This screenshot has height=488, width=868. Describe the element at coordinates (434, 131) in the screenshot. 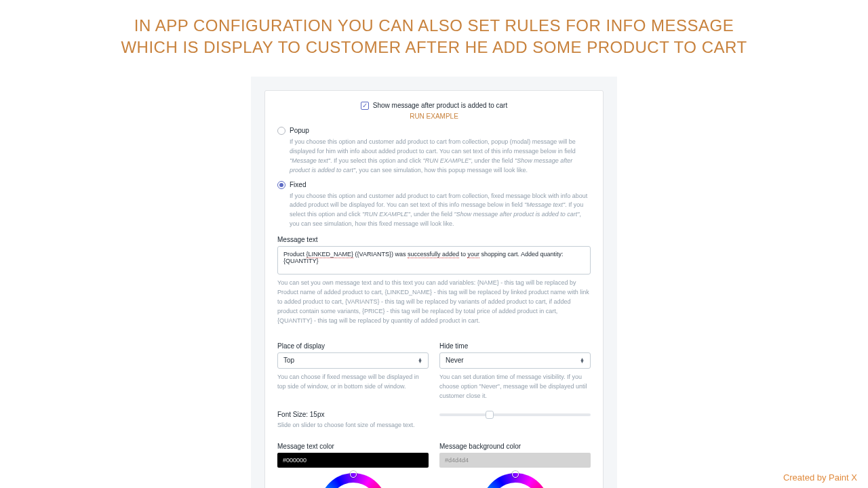

I see `display-type-popup-radio: Popup` at that location.